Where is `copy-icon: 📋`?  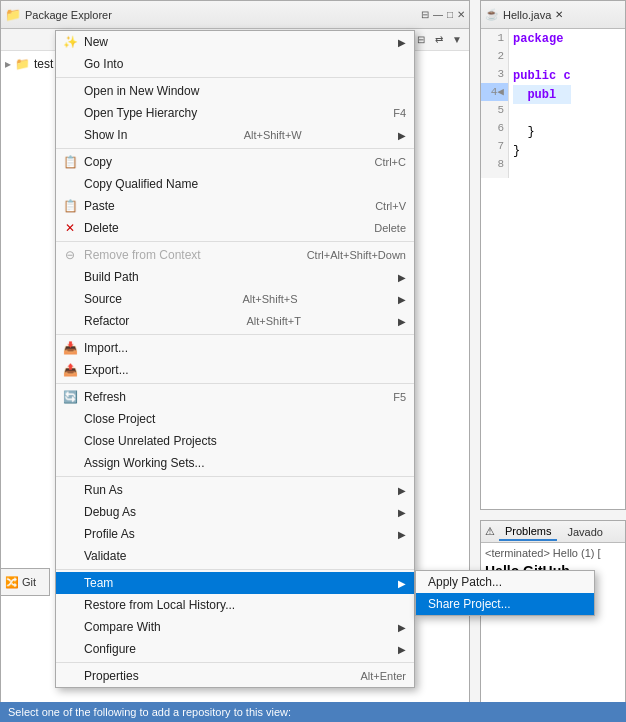 copy-icon: 📋 is located at coordinates (70, 162).